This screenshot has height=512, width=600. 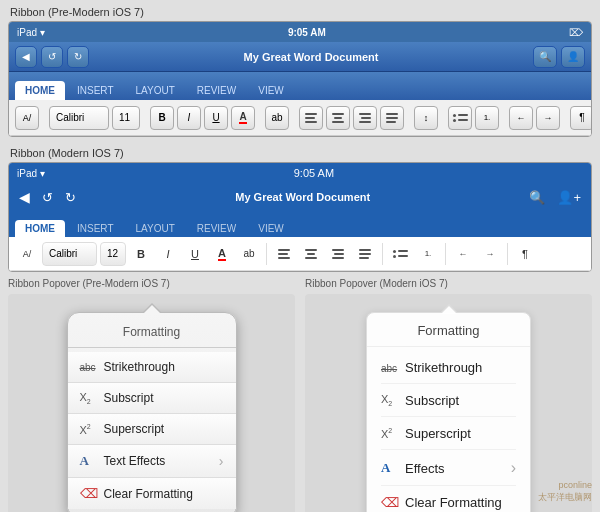 I want to click on texteffects-icon-pre: A, so click(x=92, y=461).